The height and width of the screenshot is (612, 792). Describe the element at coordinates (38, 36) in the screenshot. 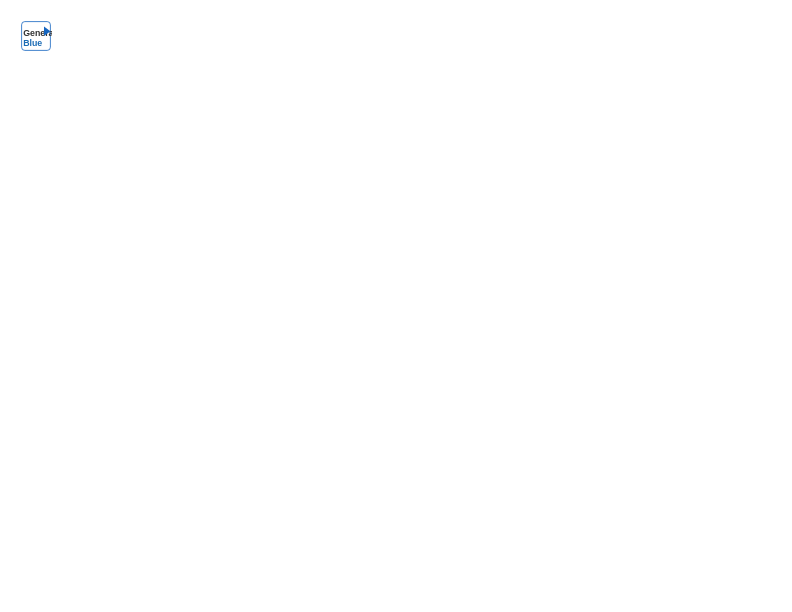

I see `logo: General Blue` at that location.